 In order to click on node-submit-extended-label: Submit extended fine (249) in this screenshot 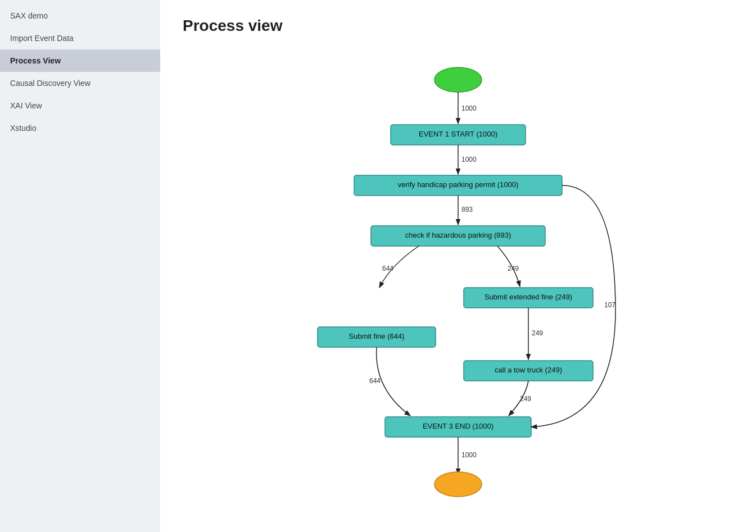, I will do `click(528, 297)`.